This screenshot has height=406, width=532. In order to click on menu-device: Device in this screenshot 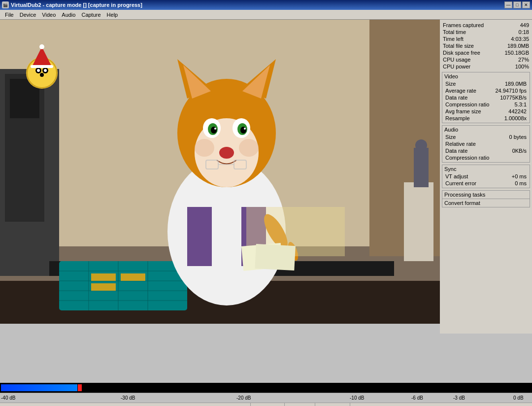, I will do `click(28, 15)`.